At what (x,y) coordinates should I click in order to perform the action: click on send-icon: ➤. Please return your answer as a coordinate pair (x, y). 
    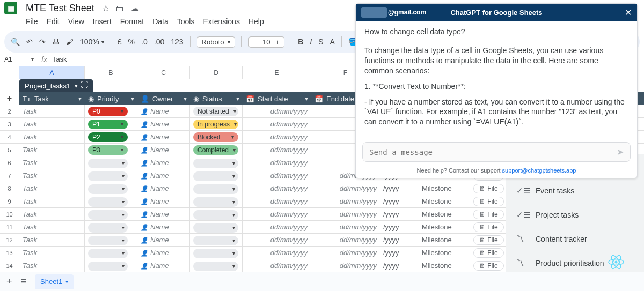
    Looking at the image, I should click on (620, 152).